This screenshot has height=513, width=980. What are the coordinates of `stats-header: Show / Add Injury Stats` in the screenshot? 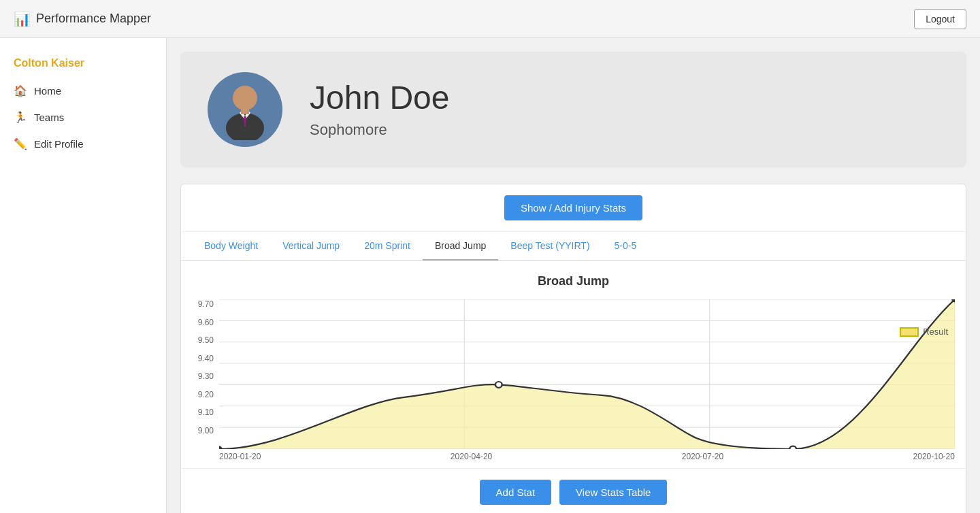 It's located at (573, 208).